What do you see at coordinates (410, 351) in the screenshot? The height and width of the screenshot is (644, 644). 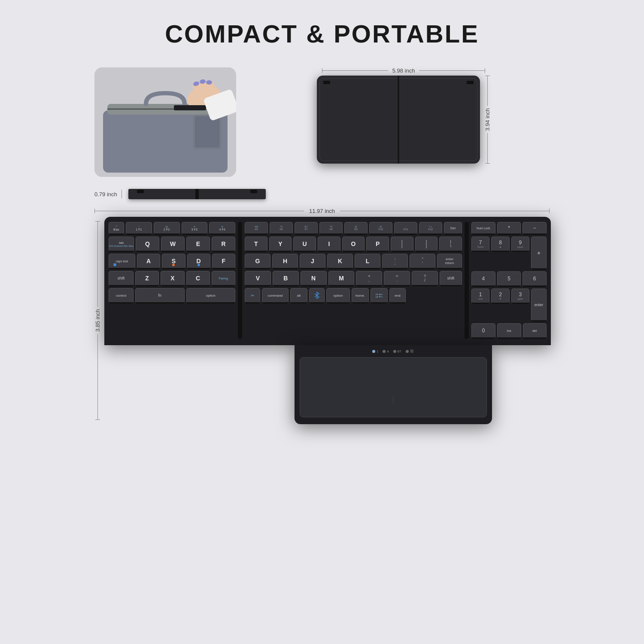 I see `indicator-usb: ⬛` at bounding box center [410, 351].